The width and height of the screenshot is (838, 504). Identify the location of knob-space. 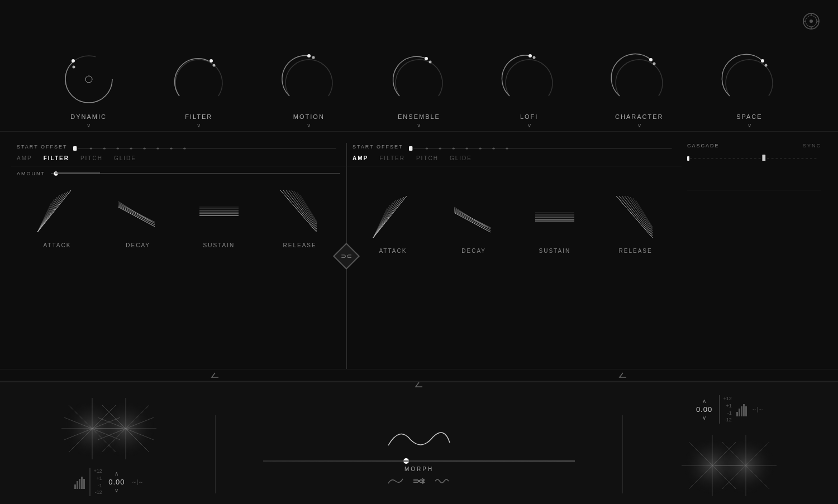
(749, 79).